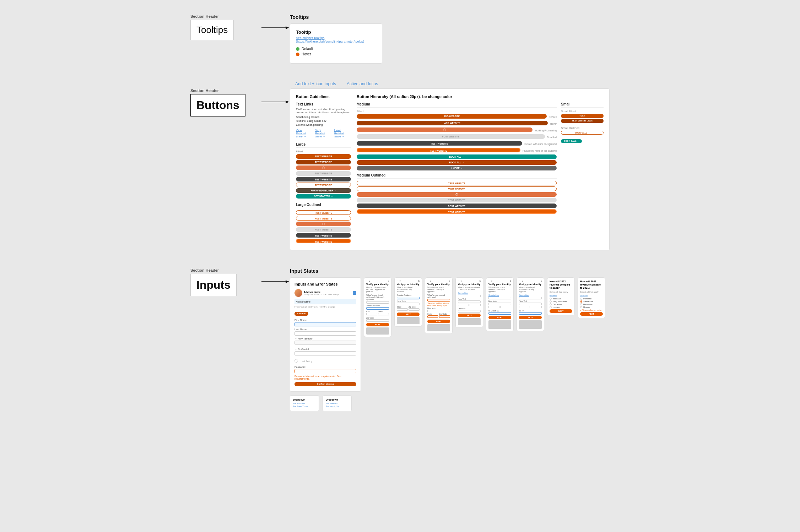 The width and height of the screenshot is (800, 532). I want to click on confirm-meeting-btn: Confirm Meeting, so click(325, 384).